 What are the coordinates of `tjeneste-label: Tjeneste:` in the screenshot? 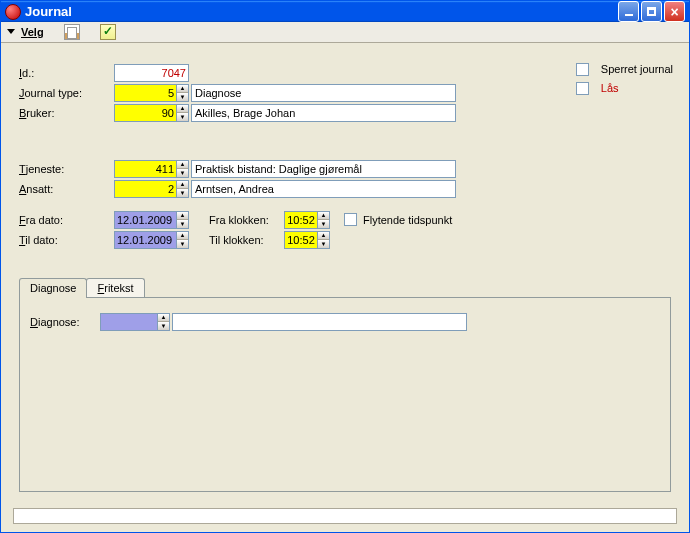 It's located at (66, 169).